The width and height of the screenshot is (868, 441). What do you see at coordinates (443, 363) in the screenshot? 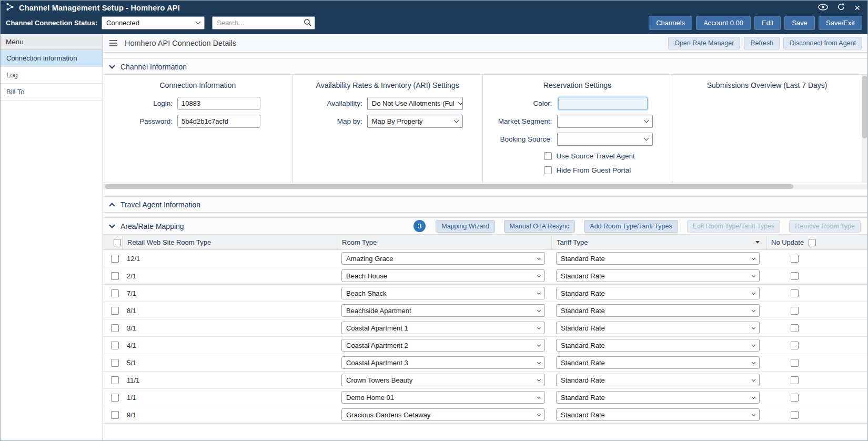
I see `room-type-select: Coastal Apartment 3` at bounding box center [443, 363].